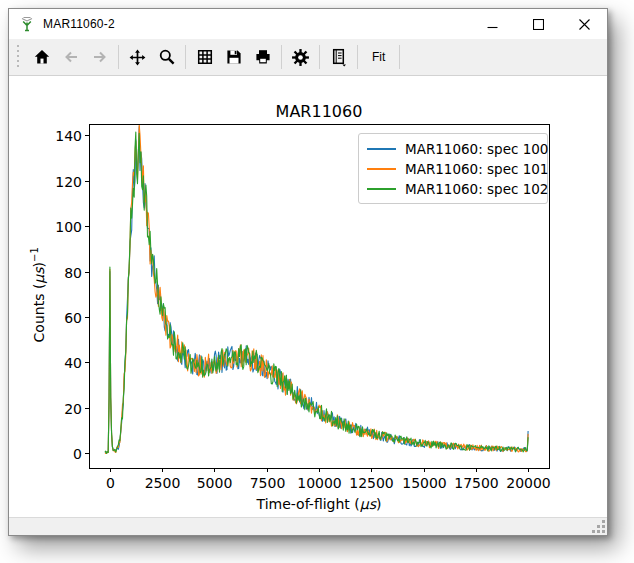  I want to click on minimize-icon, so click(492, 24).